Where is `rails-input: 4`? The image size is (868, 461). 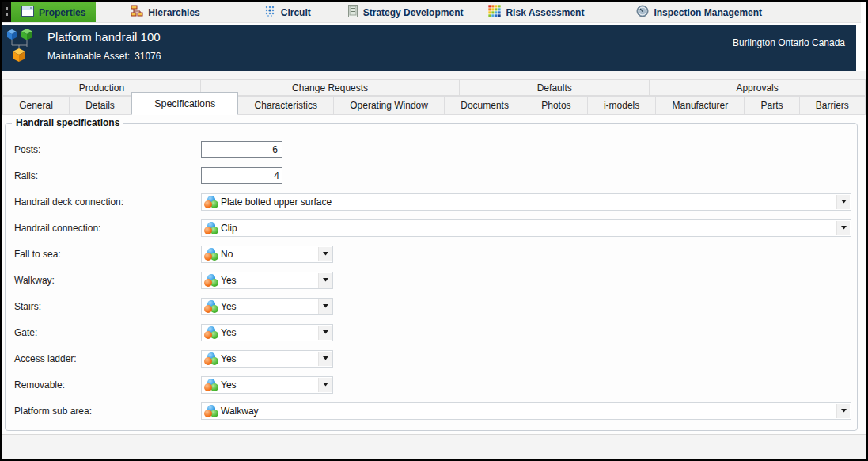 rails-input: 4 is located at coordinates (242, 176).